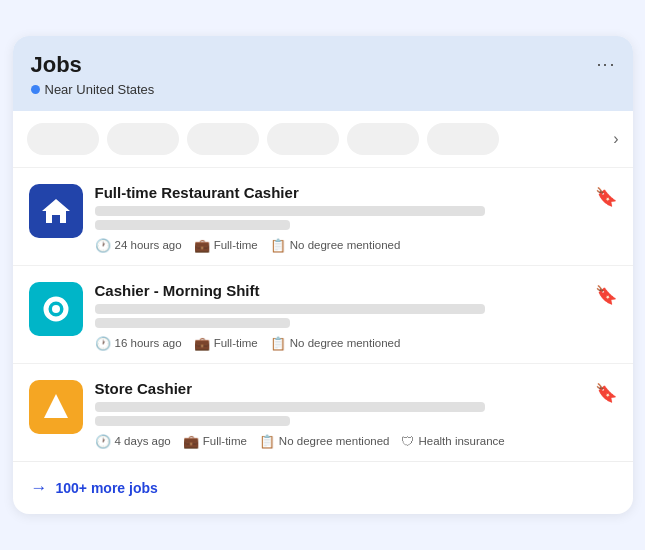 The width and height of the screenshot is (645, 550). What do you see at coordinates (346, 245) in the screenshot?
I see `degree-1: No degree mentioned` at bounding box center [346, 245].